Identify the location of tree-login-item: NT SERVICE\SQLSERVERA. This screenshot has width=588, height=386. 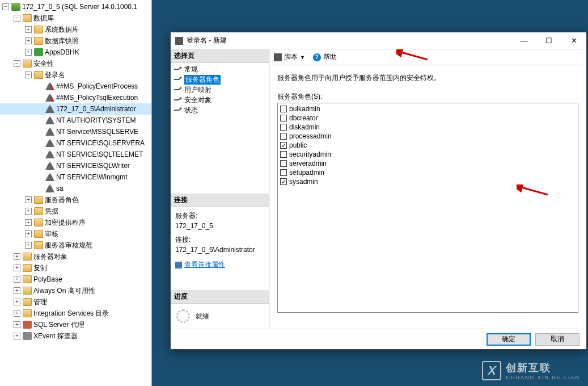
(76, 143).